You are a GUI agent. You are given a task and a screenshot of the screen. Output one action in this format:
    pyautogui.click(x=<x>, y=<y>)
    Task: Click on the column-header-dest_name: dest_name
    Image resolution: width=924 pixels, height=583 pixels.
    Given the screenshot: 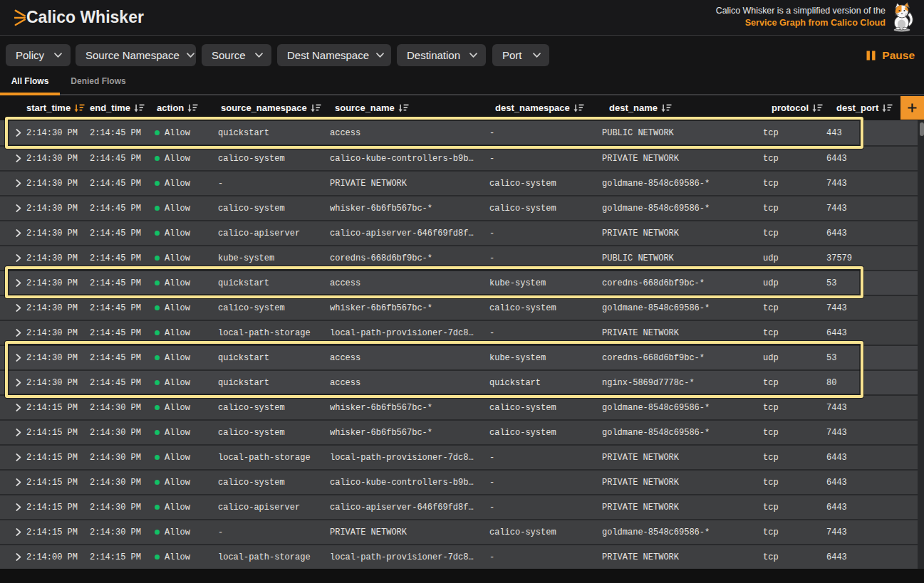 What is the action you would take?
    pyautogui.click(x=640, y=108)
    